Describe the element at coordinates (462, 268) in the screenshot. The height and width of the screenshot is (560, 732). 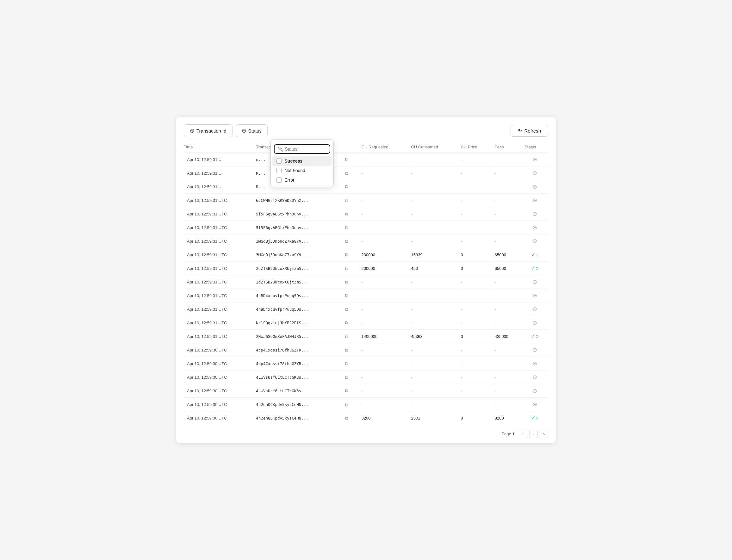
I see `cu-price-val: 0` at that location.